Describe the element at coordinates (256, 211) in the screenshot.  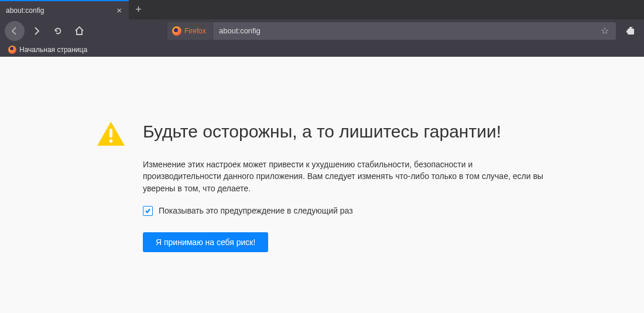
I see `checkbox-label: Показывать это предупреждение в следующи…` at that location.